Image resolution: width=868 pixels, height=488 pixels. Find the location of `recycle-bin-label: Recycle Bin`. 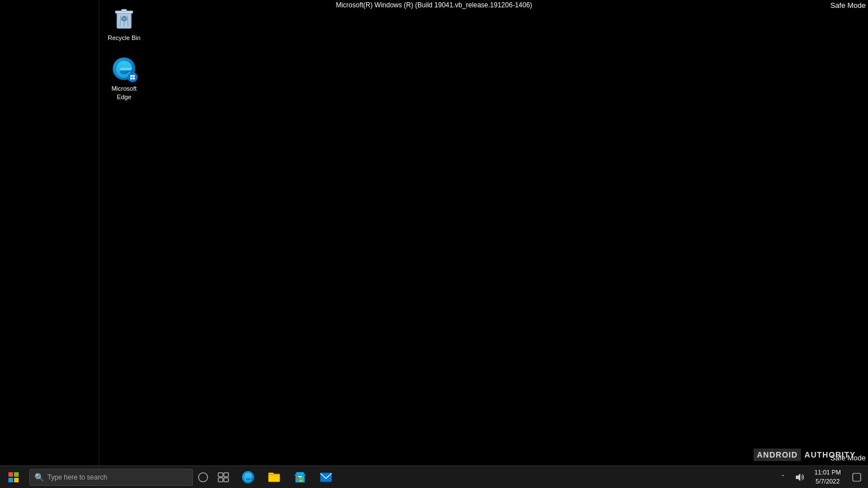

recycle-bin-label: Recycle Bin is located at coordinates (124, 38).